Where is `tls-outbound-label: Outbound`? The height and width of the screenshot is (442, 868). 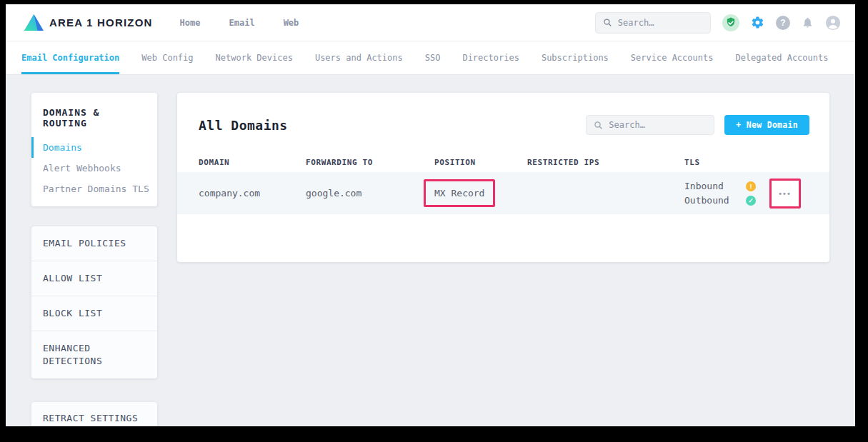 tls-outbound-label: Outbound is located at coordinates (707, 200).